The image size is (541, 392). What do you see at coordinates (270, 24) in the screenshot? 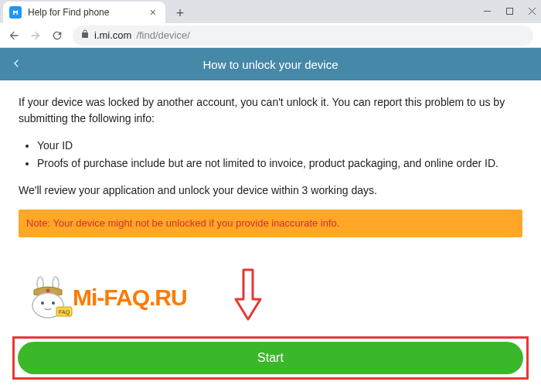
I see `browser-chrome: Help for Find phone × +` at bounding box center [270, 24].